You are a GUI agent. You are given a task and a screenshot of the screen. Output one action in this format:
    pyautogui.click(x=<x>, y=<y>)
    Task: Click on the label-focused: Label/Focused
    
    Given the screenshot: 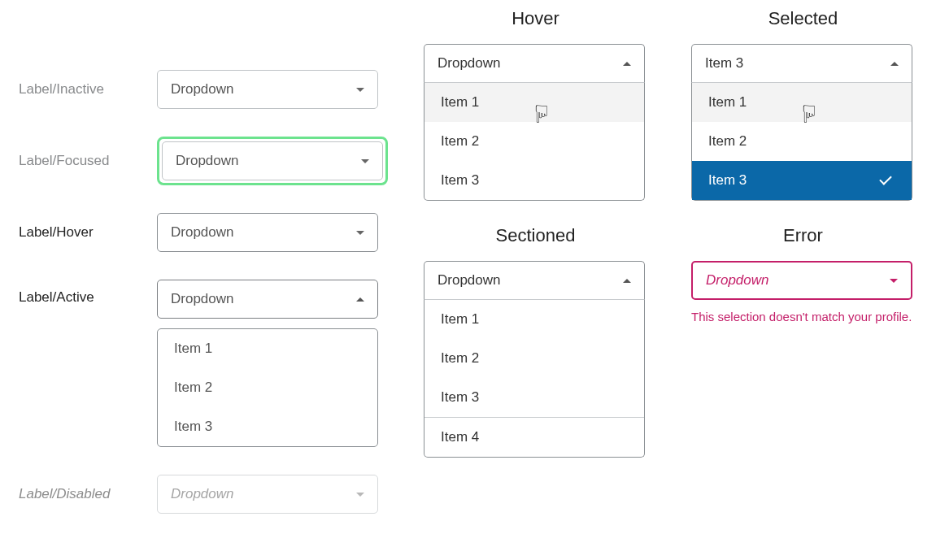 What is the action you would take?
    pyautogui.click(x=88, y=161)
    